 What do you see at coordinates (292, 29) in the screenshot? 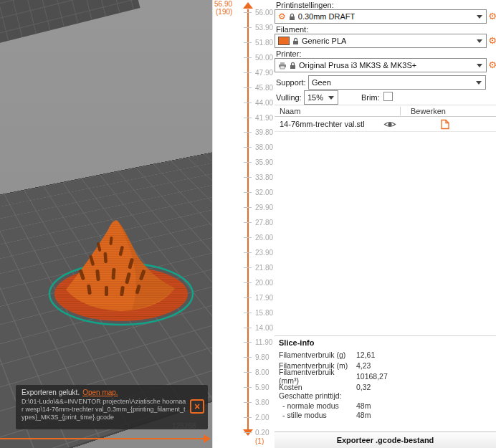
I see `filament-label: Filament:` at bounding box center [292, 29].